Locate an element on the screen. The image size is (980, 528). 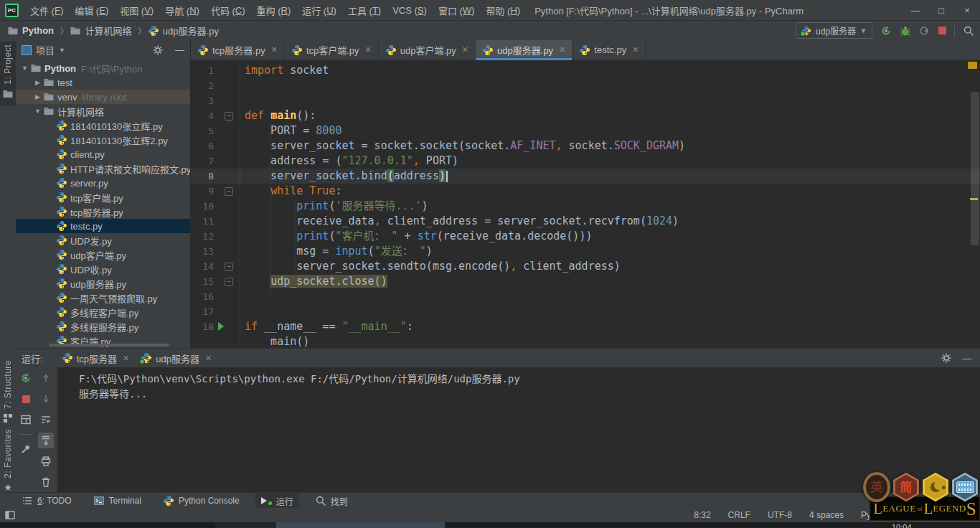
menu-item: VCS (S) is located at coordinates (410, 10).